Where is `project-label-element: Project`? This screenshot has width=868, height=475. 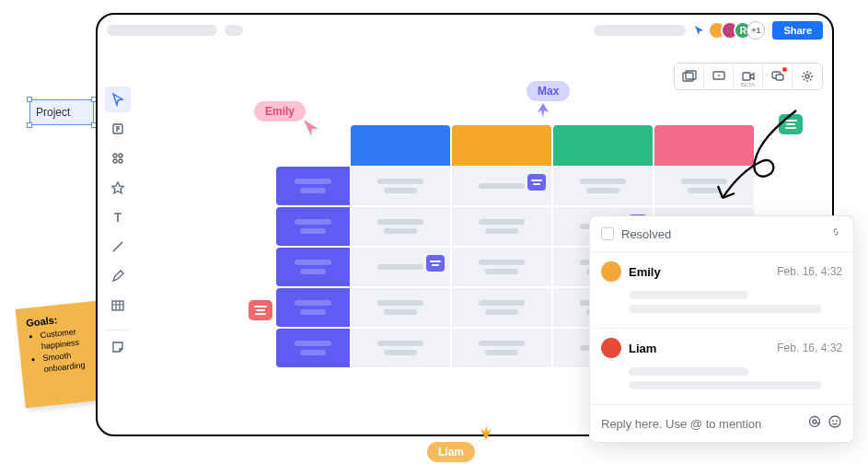 project-label-element: Project is located at coordinates (62, 112).